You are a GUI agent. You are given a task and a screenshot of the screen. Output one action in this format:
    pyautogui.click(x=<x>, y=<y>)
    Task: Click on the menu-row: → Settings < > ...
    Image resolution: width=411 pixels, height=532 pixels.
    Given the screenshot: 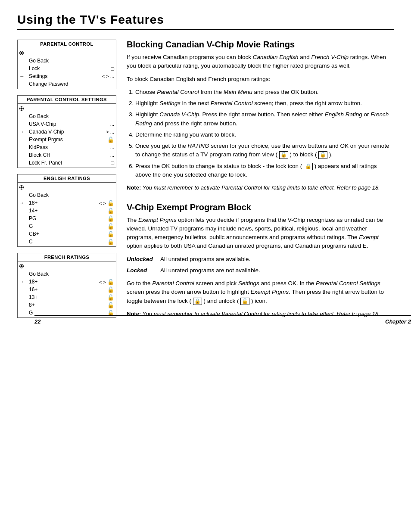 What is the action you would take?
    pyautogui.click(x=67, y=76)
    